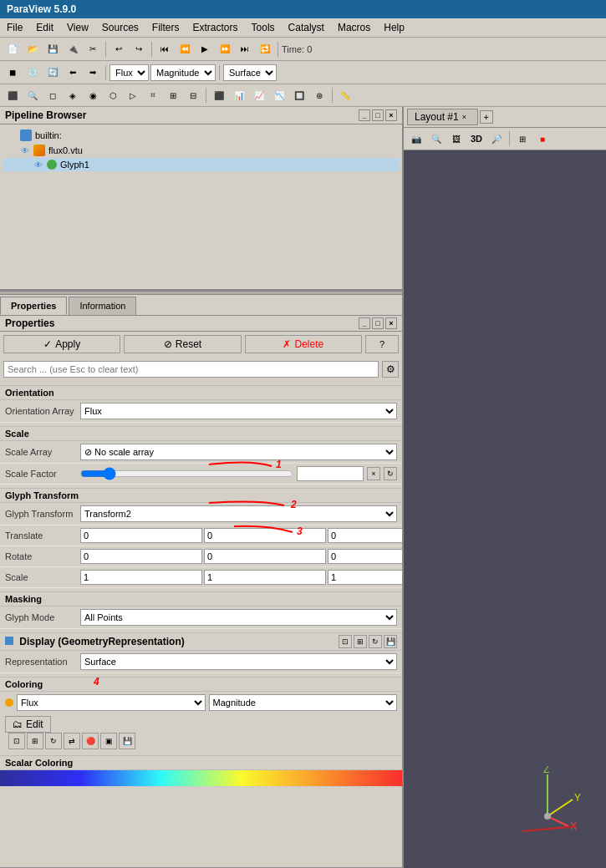 This screenshot has width=606, height=868. I want to click on rotate-x, so click(141, 556).